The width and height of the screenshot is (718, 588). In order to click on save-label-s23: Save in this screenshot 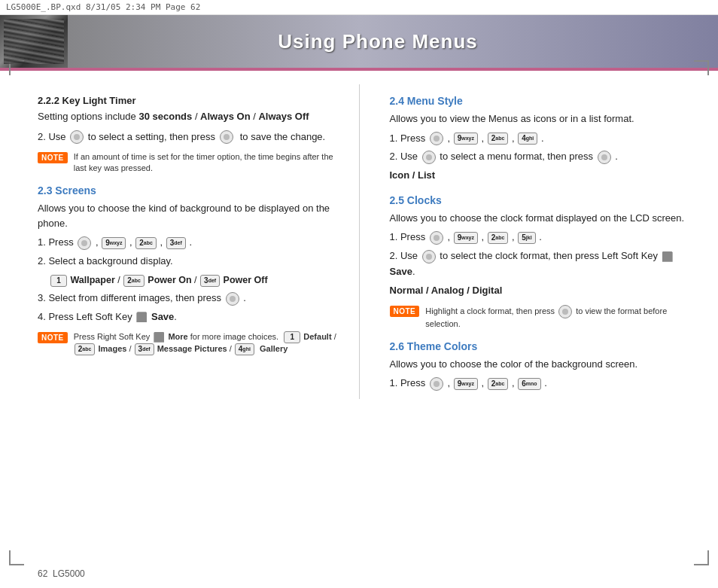, I will do `click(163, 316)`.